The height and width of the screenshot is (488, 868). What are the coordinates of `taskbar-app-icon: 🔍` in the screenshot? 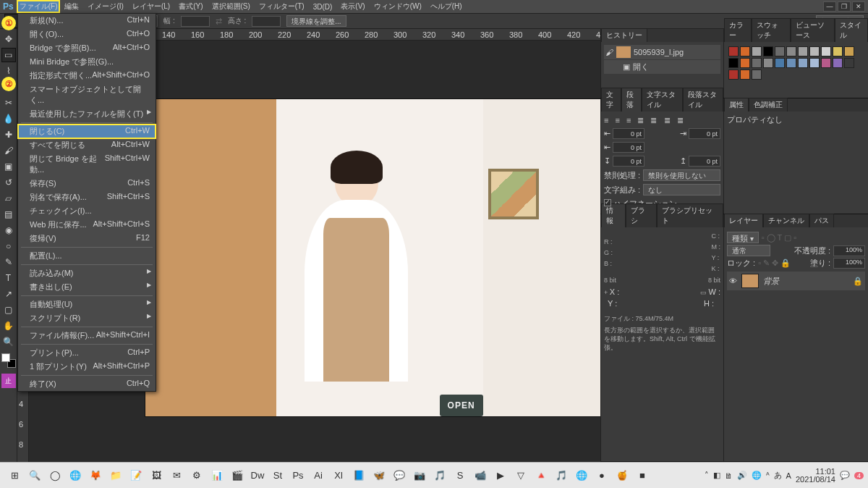 It's located at (35, 476).